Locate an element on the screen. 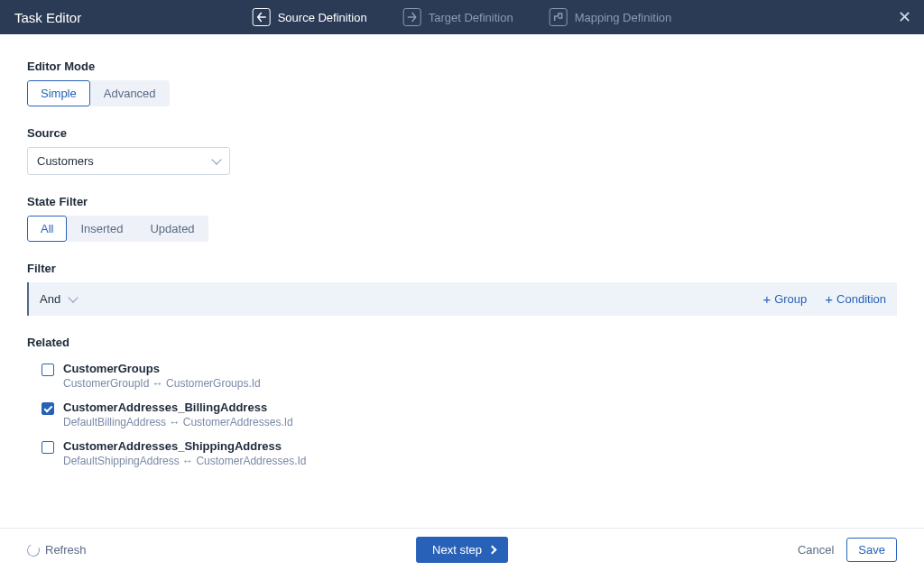  filter-operator-value: And is located at coordinates (51, 299).